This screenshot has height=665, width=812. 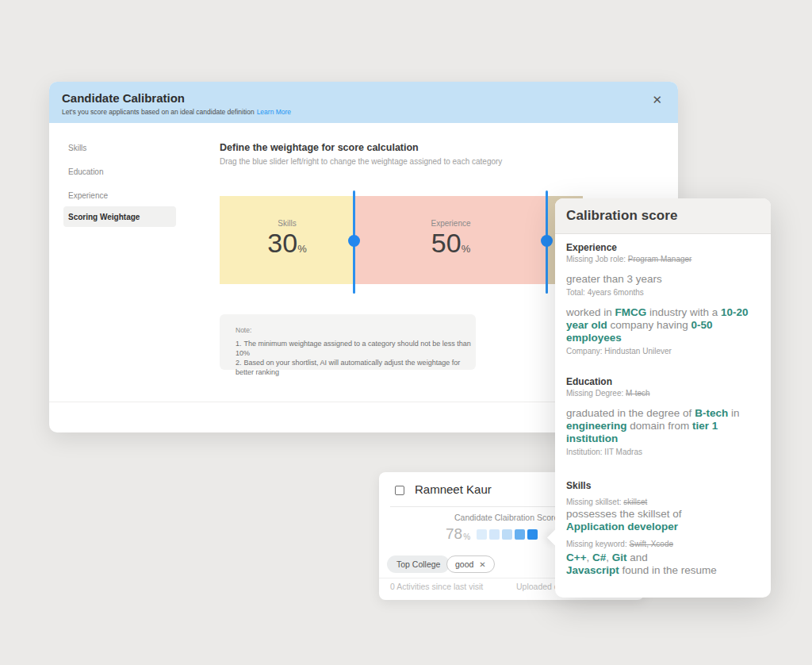 I want to click on calibration-score: 78 %, so click(x=492, y=534).